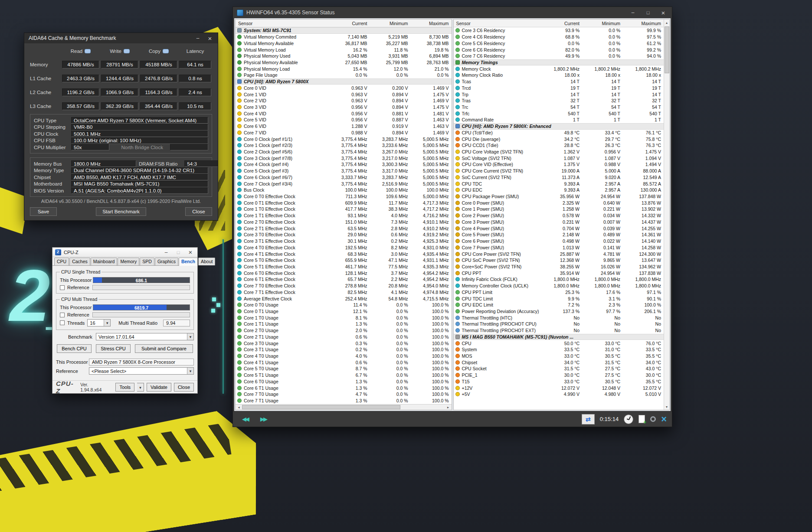 The image size is (812, 532). I want to click on nav-forward-button, so click(263, 419).